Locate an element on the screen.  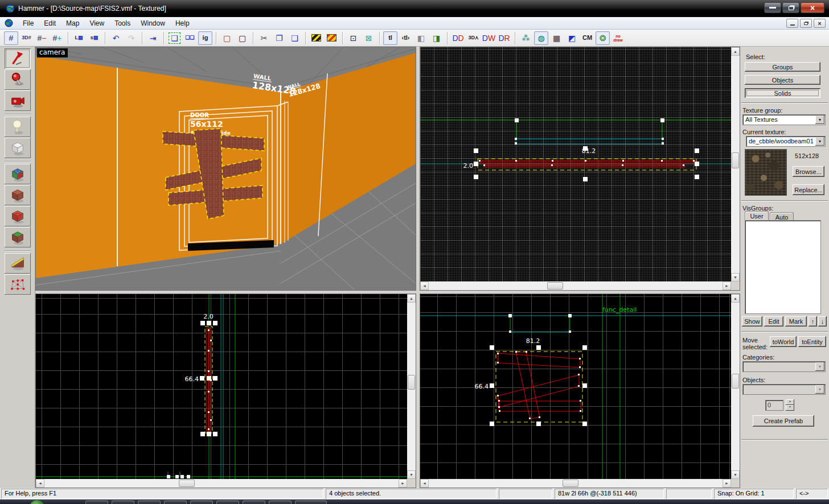
menu-edit: Edit is located at coordinates (50, 23).